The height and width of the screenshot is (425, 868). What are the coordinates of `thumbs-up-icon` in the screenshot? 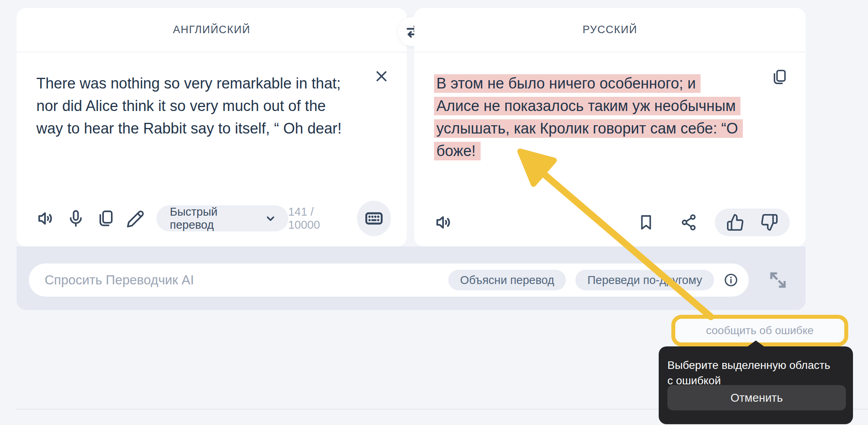 It's located at (735, 222).